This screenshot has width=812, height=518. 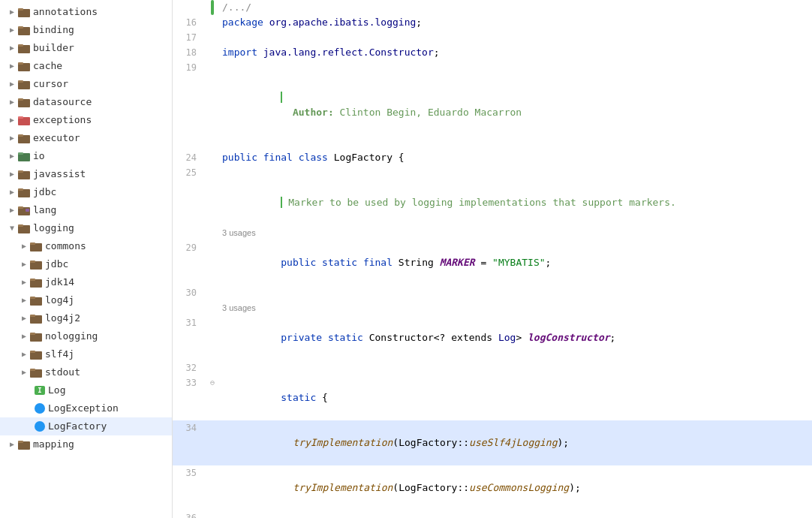 I want to click on table-row: 34 tryImplementation(LogFactory::useSlf4…, so click(x=492, y=443).